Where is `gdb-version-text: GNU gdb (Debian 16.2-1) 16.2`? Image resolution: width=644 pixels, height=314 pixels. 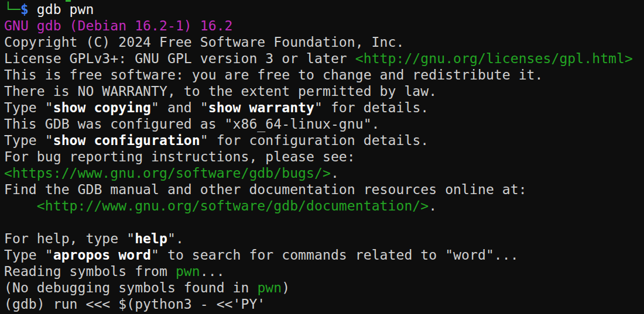
gdb-version-text: GNU gdb (Debian 16.2-1) 16.2 is located at coordinates (118, 26).